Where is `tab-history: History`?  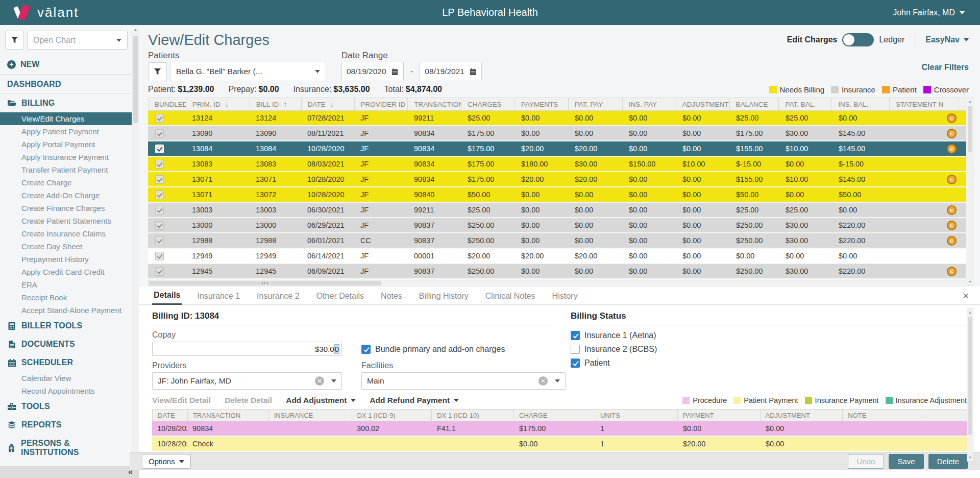 tab-history: History is located at coordinates (565, 296).